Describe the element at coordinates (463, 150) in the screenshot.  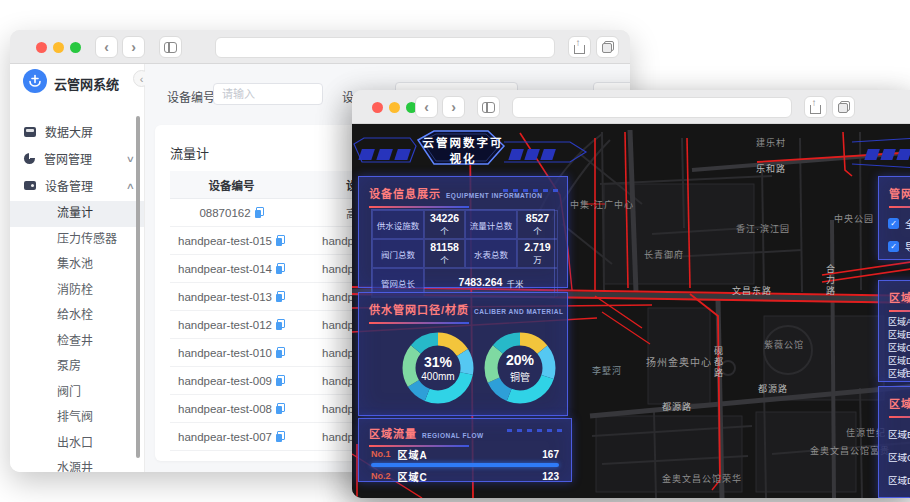
I see `dashboard-title: 云管网数字可视化` at that location.